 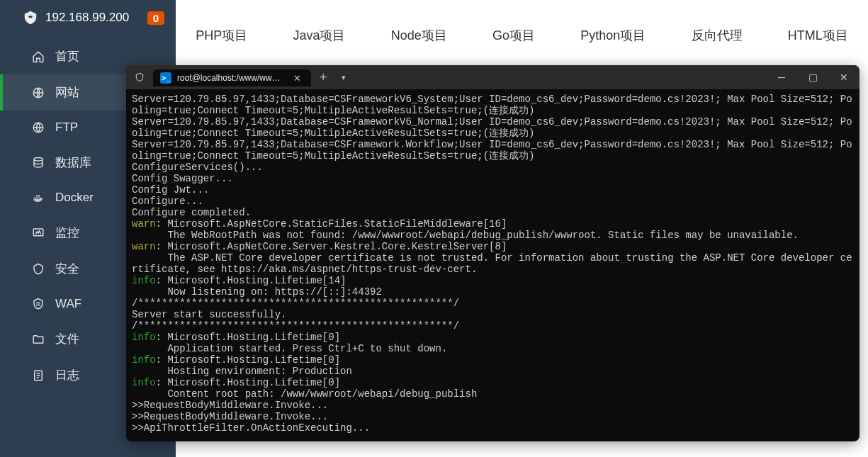 I want to click on terminal-minimize-icon: ─, so click(x=782, y=77).